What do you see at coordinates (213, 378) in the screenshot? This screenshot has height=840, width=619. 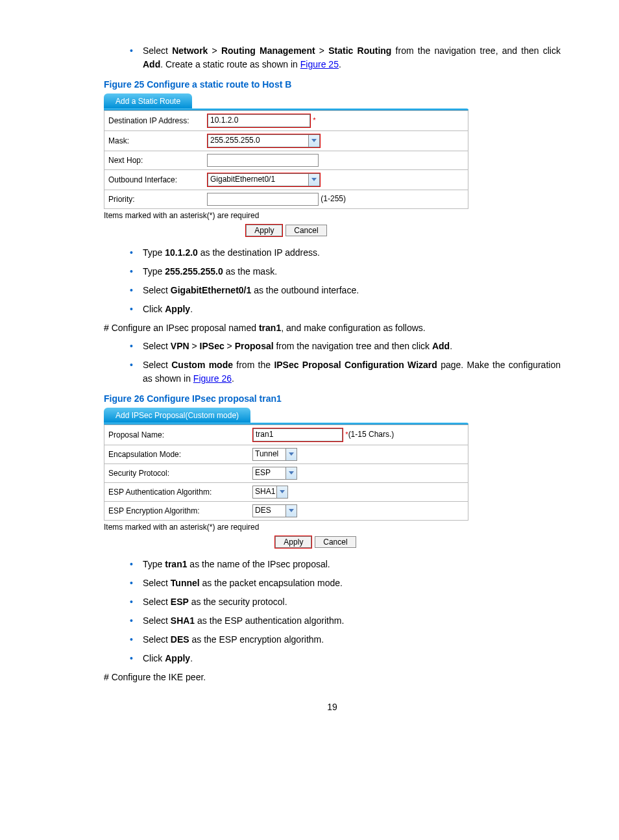 I see `figure-link-26: Figure 26` at bounding box center [213, 378].